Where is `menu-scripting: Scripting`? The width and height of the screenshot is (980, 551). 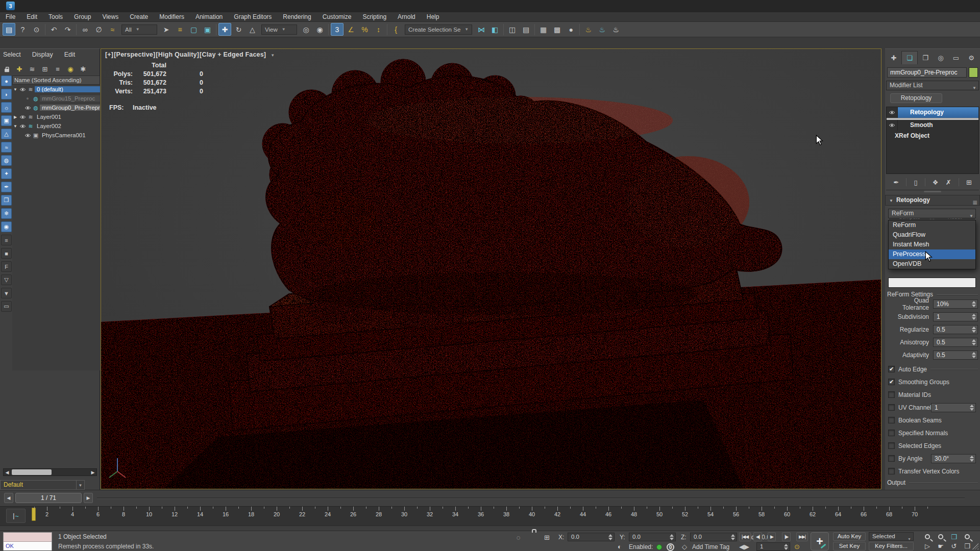 menu-scripting: Scripting is located at coordinates (375, 17).